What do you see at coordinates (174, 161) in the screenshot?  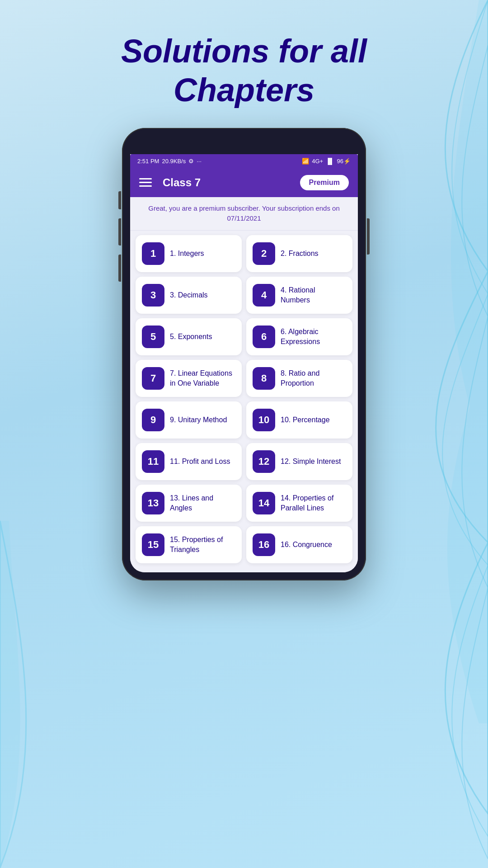 I see `status-data: 20.9KB/s` at bounding box center [174, 161].